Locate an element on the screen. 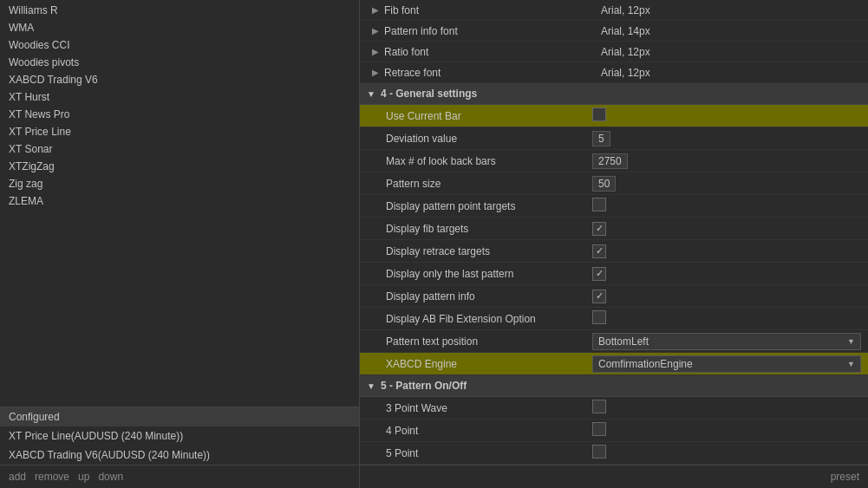 The image size is (868, 488). value-display_retrace is located at coordinates (727, 251).